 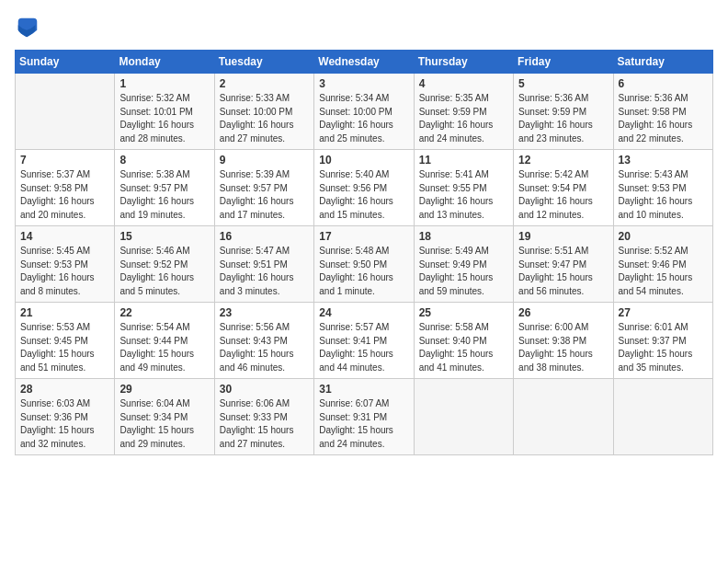 What do you see at coordinates (463, 313) in the screenshot?
I see `day-number: 25` at bounding box center [463, 313].